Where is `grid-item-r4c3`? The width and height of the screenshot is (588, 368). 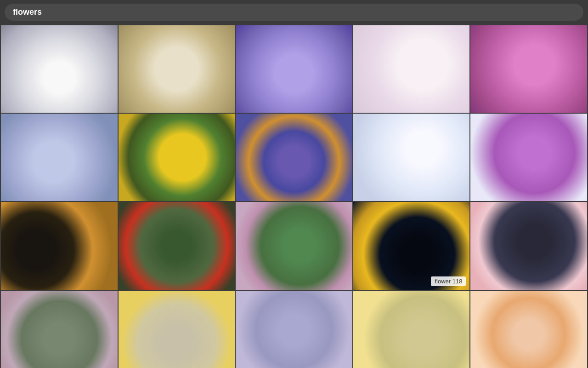
grid-item-r4c3 is located at coordinates (294, 329).